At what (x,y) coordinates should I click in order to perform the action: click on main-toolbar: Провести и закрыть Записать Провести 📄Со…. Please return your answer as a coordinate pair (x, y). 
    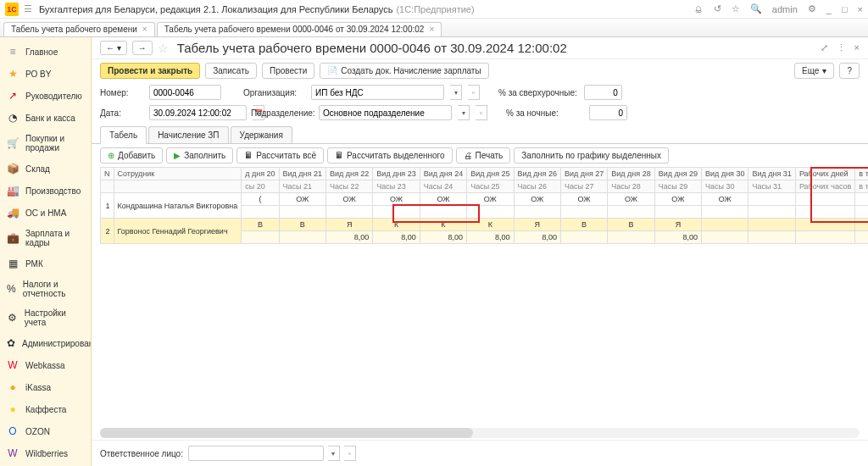
    Looking at the image, I should click on (480, 71).